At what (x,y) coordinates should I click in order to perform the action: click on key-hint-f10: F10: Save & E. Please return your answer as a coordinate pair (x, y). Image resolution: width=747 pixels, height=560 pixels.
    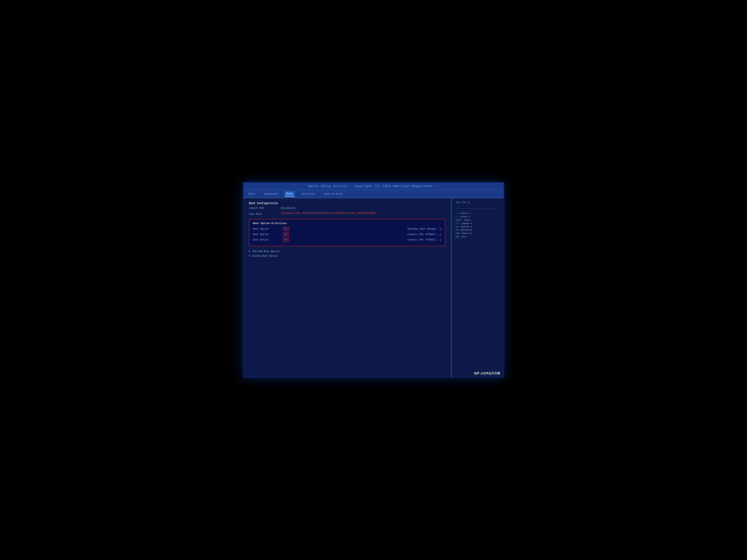
    Looking at the image, I should click on (478, 234).